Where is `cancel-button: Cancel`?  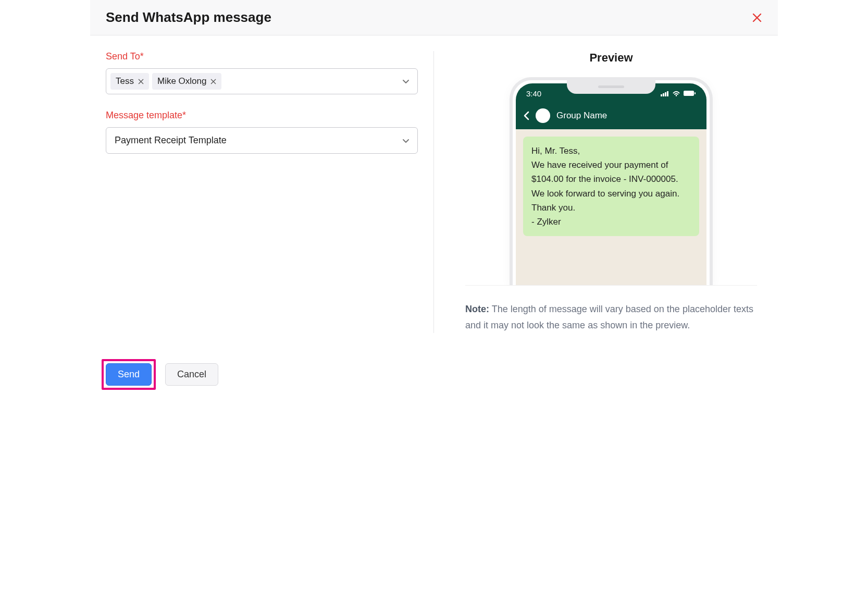 cancel-button: Cancel is located at coordinates (192, 374).